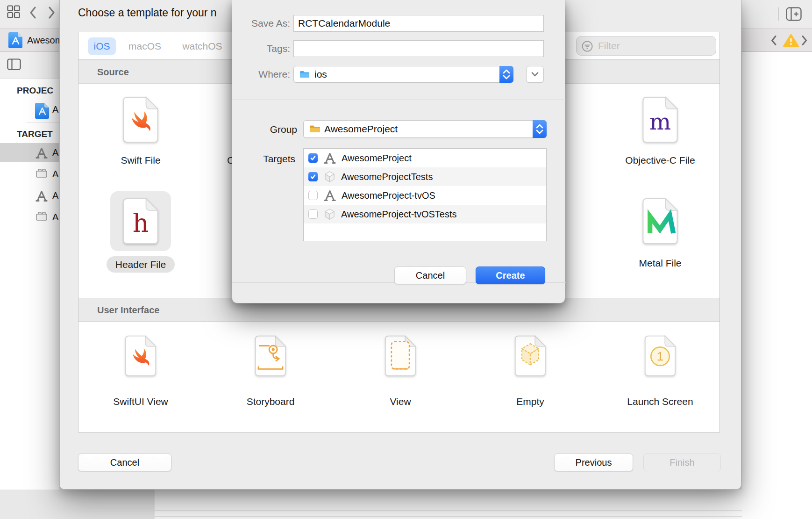 This screenshot has height=519, width=812. What do you see at coordinates (389, 195) in the screenshot?
I see `target-name: AwesomeProject-tvOS` at bounding box center [389, 195].